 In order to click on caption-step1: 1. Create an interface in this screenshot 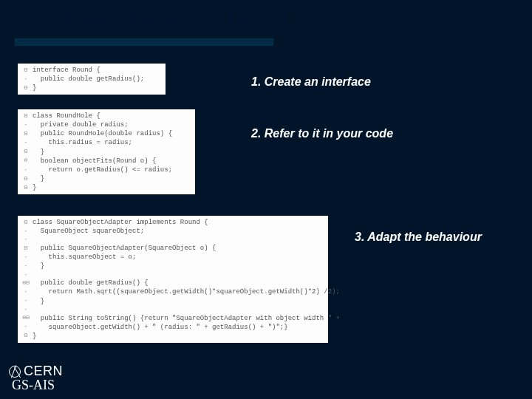, I will do `click(311, 82)`.